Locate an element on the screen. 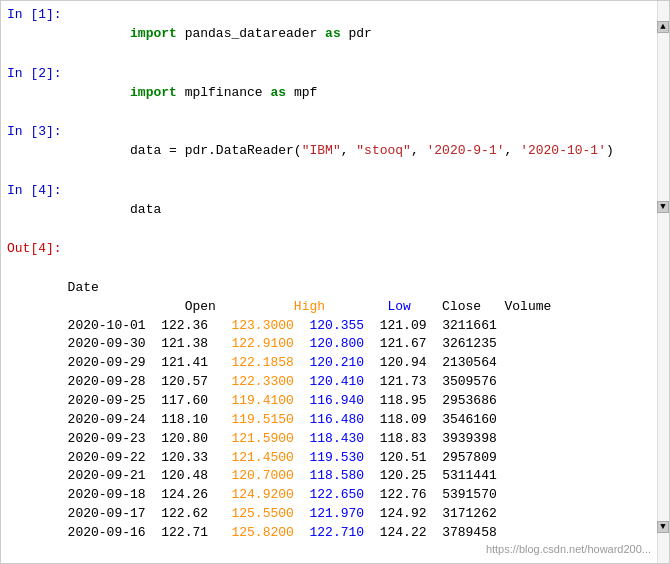  cell-4-in: In [4]: data is located at coordinates (335, 210).